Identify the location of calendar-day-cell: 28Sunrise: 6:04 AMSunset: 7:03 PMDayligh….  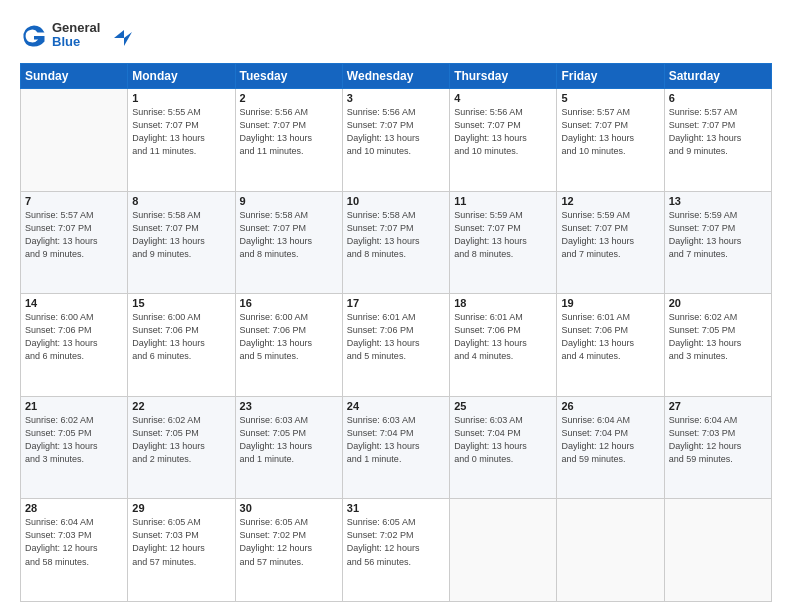
(74, 550).